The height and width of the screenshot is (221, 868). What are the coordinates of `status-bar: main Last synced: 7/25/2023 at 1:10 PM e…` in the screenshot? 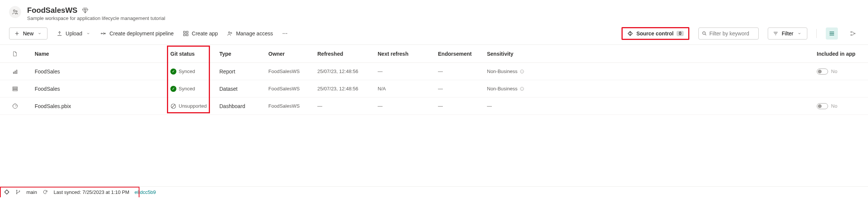 It's located at (434, 192).